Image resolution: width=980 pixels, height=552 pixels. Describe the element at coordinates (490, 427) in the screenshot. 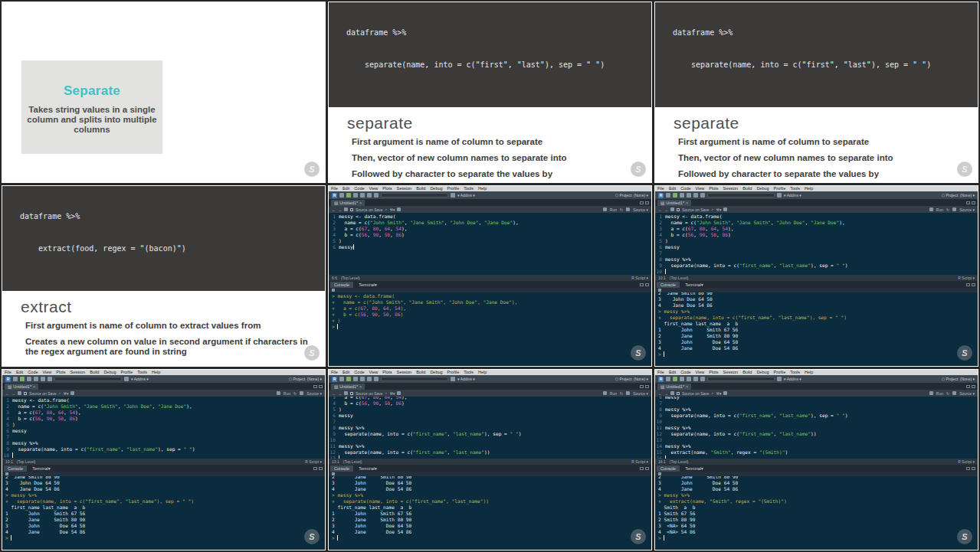

I see `code-editor: 3 a = c(67, 80, 64, 54),4 b = c(56, 90, …` at that location.